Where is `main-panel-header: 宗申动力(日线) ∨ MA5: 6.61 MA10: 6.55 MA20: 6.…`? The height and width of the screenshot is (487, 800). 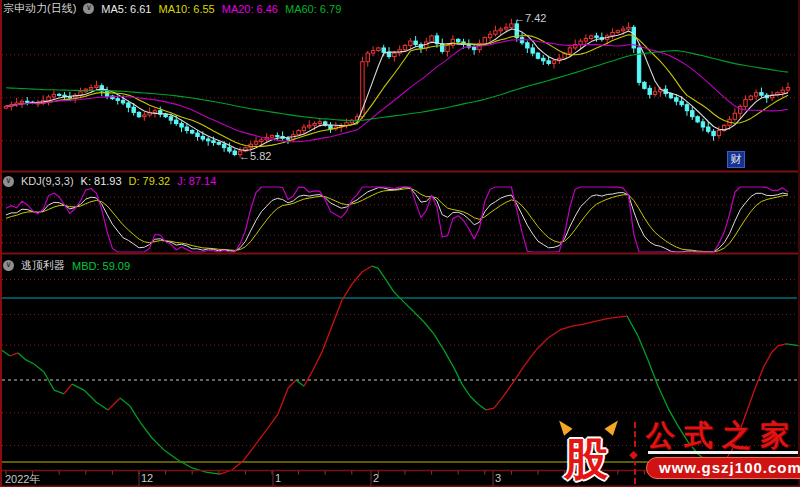
main-panel-header: 宗申动力(日线) ∨ MA5: 6.61 MA10: 6.55 MA20: 6.… is located at coordinates (172, 8).